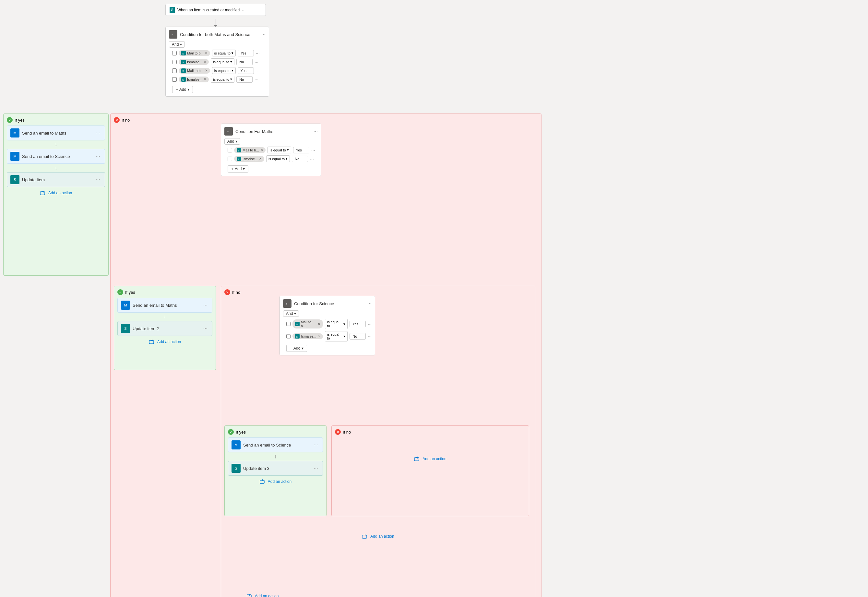  I want to click on main-cond-row1-more: ···, so click(258, 53).